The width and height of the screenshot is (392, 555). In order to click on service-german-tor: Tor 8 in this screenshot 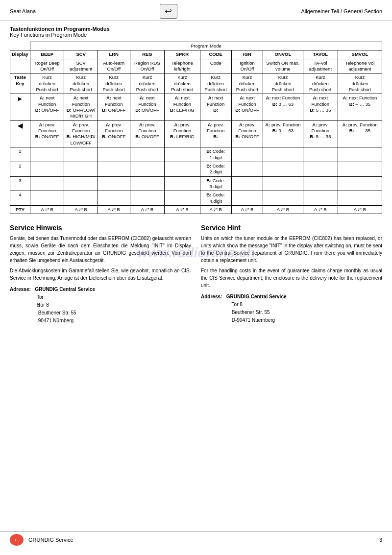, I will do `click(24, 301)`.